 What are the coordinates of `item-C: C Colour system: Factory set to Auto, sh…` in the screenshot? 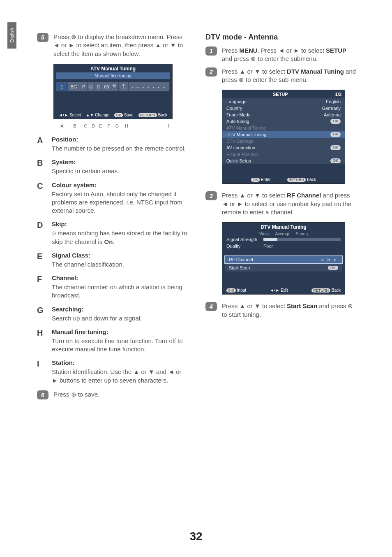 It's located at (113, 198).